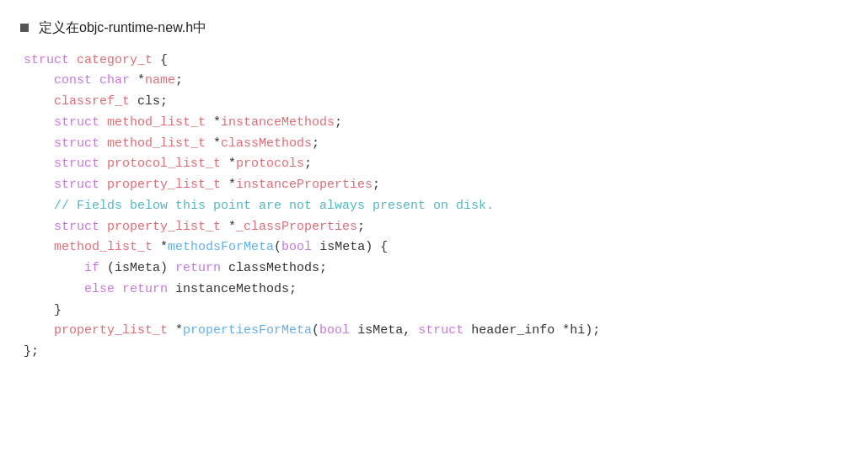 This screenshot has height=463, width=868. I want to click on code-line-field-class-props: struct property_list_t *_classProperties…, so click(436, 227).